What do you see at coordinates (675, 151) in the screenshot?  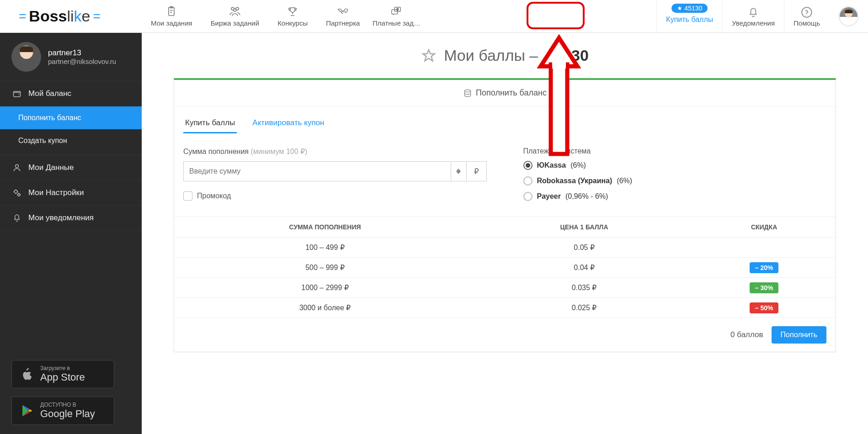 I see `paysystem-label: Платежная система` at bounding box center [675, 151].